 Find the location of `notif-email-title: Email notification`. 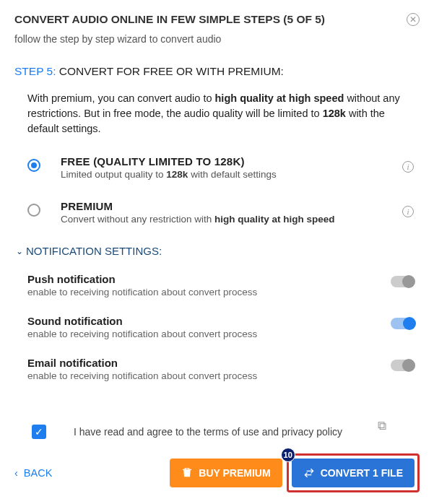

notif-email-title: Email notification is located at coordinates (209, 362).